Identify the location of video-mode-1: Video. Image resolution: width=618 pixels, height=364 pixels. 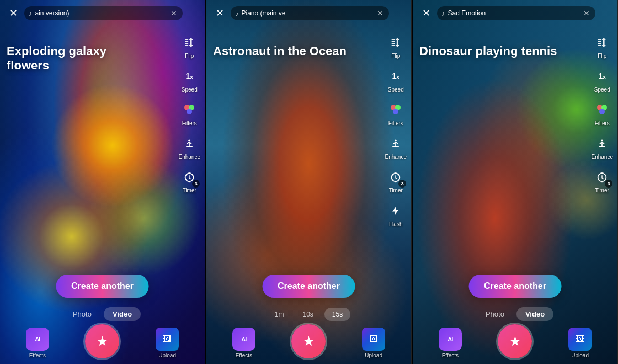
(122, 314).